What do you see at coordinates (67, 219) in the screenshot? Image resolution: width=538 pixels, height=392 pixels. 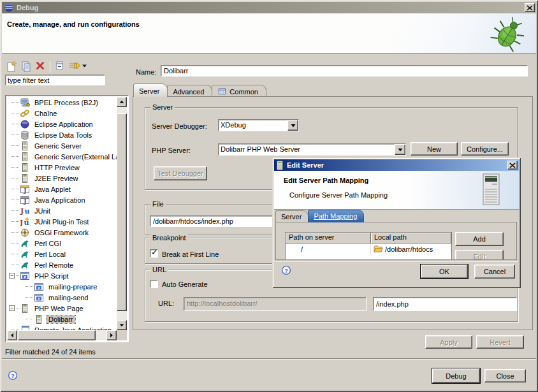 I see `config-tree-box: BPEL Process (B2J)ChaîneEclipse Applicat…` at bounding box center [67, 219].